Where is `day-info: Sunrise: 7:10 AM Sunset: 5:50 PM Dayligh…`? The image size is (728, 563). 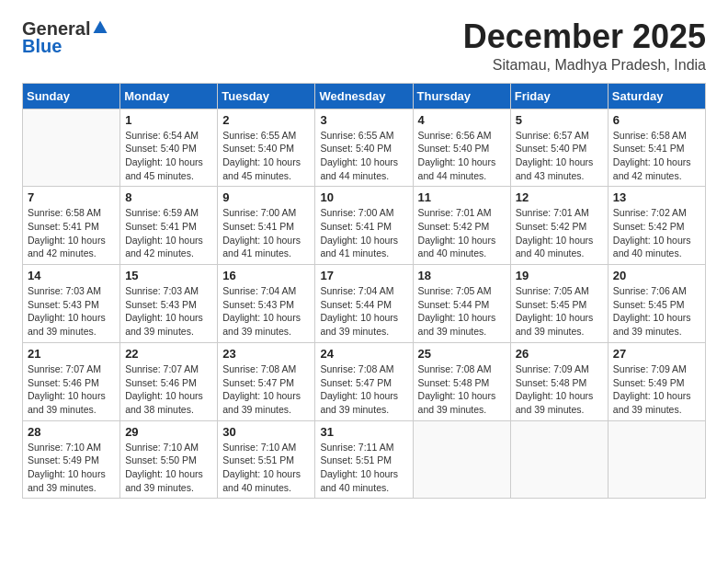
day-info: Sunrise: 7:10 AM Sunset: 5:50 PM Dayligh… is located at coordinates (169, 467).